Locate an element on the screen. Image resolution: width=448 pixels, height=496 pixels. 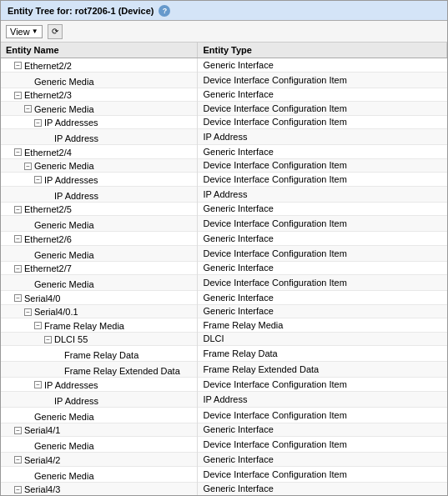
entity-name-cell: −Ethernet2/6 is located at coordinates (99, 238).